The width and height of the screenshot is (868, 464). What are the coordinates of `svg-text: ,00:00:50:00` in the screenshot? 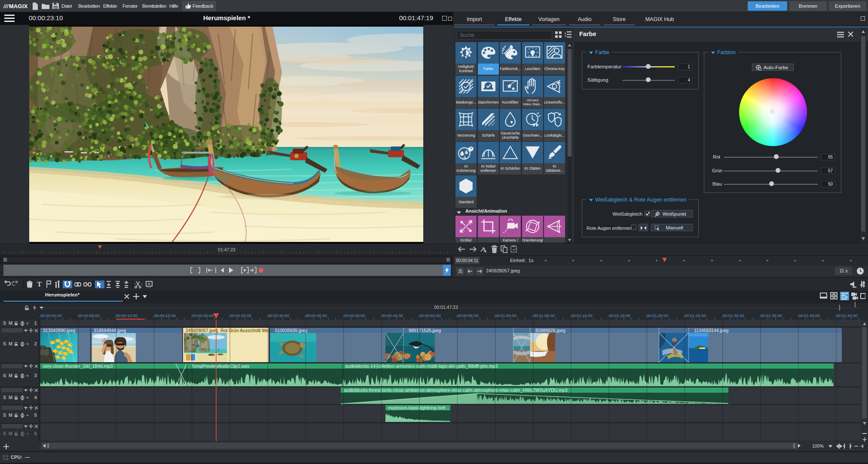 It's located at (430, 315).